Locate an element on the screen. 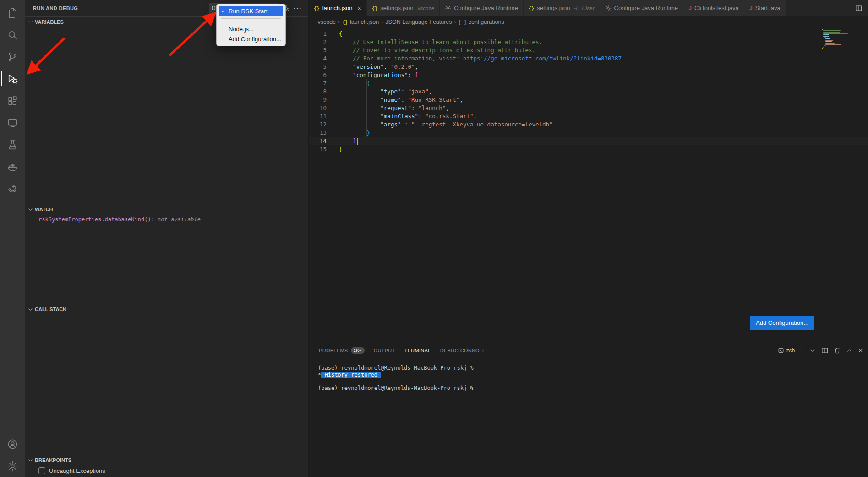  menu-item-node-js: Node.js... is located at coordinates (251, 29).